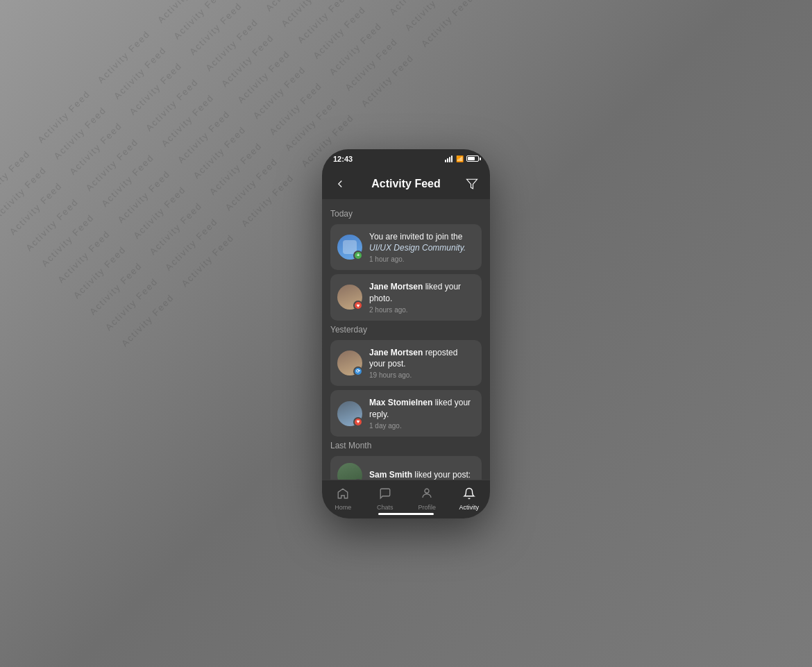  I want to click on activity-description: Sam Smith liked your post:, so click(422, 474).